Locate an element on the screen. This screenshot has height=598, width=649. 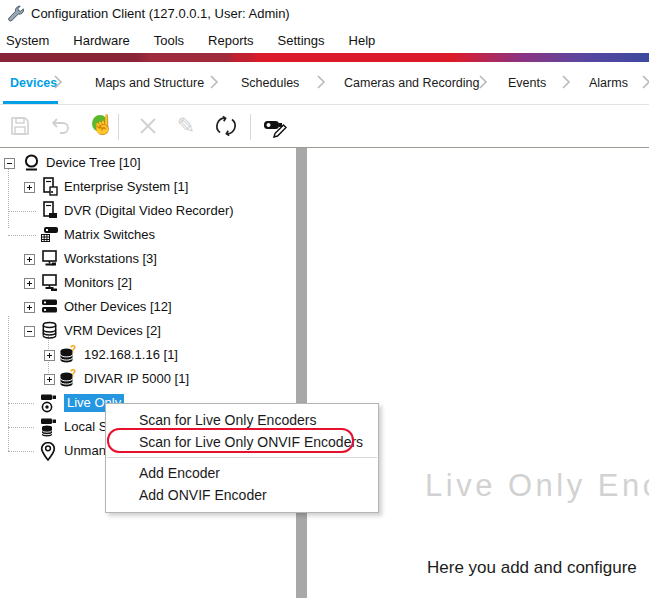
panel-splitter is located at coordinates (302, 373).